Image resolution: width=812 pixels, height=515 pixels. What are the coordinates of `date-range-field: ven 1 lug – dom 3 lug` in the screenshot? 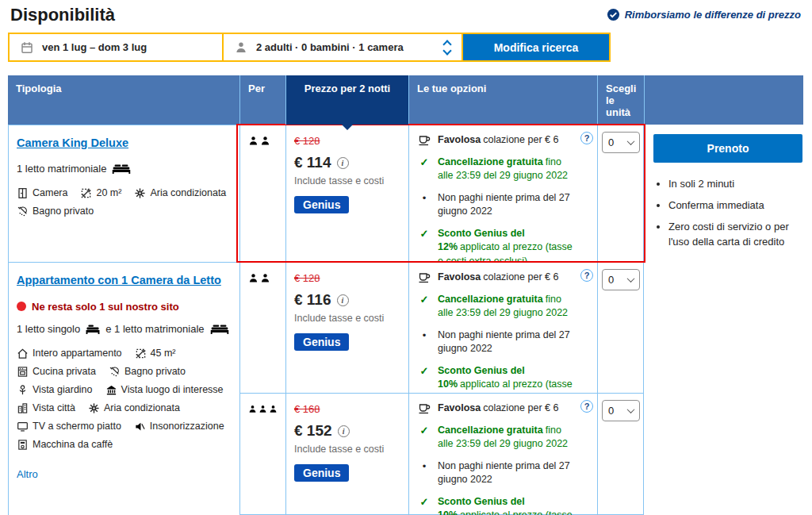 It's located at (116, 48).